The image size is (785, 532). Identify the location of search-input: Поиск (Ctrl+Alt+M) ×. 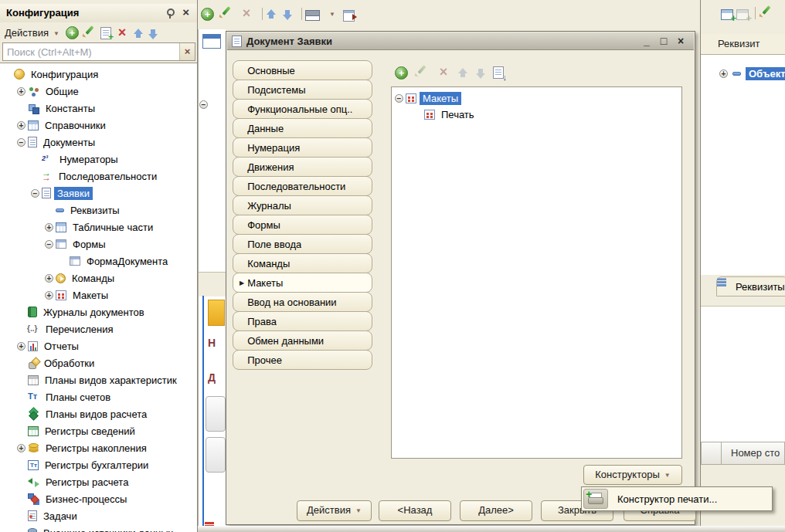
(99, 52).